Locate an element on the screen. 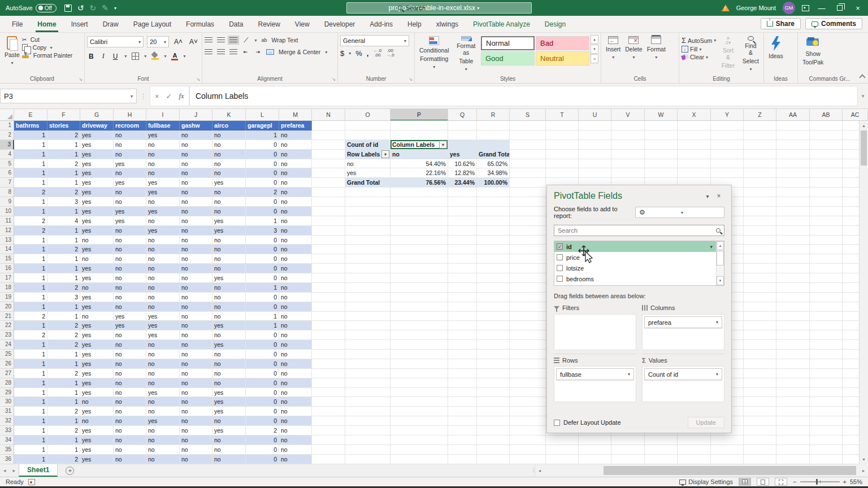 This screenshot has width=868, height=488. cell-R14 is located at coordinates (493, 250).